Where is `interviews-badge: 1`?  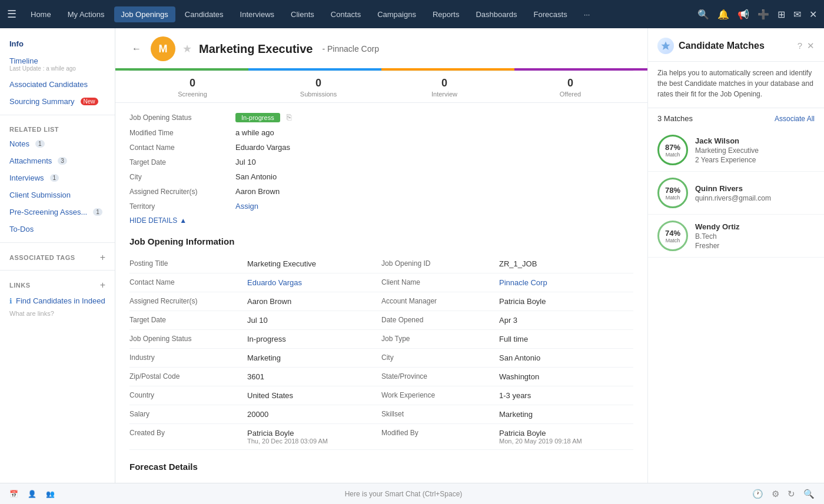 interviews-badge: 1 is located at coordinates (55, 178).